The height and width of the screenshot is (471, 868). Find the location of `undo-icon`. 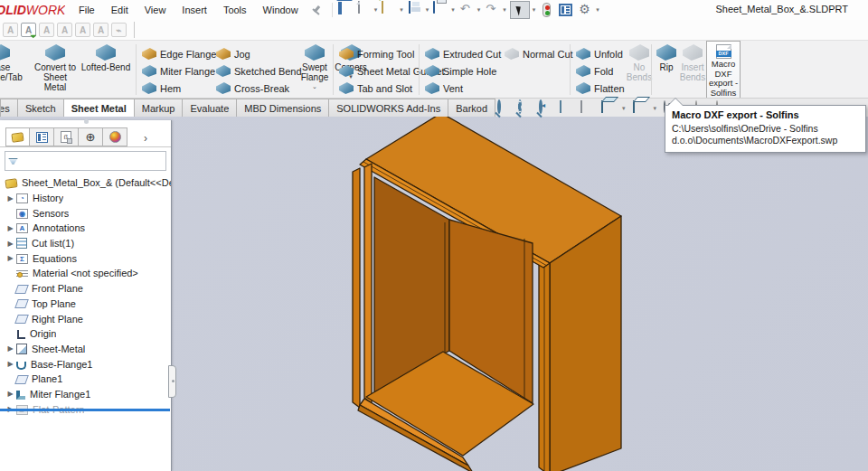

undo-icon is located at coordinates (467, 10).